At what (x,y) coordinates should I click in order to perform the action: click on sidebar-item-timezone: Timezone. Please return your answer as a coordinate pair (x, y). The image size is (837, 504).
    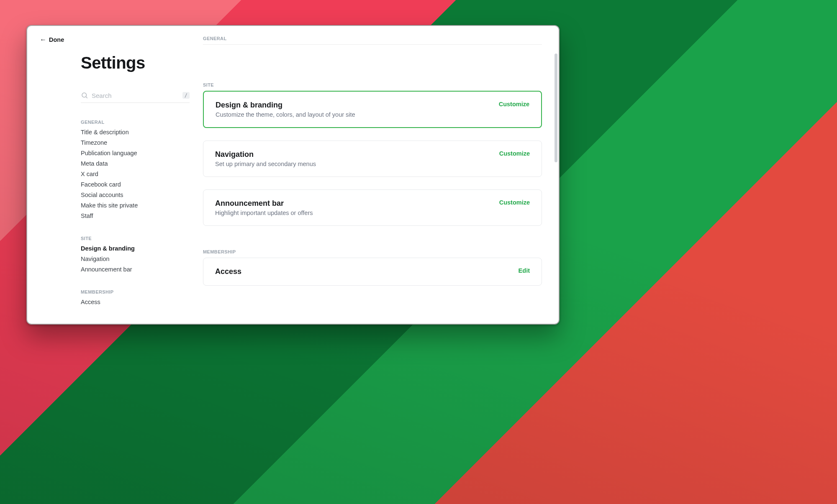
    Looking at the image, I should click on (135, 143).